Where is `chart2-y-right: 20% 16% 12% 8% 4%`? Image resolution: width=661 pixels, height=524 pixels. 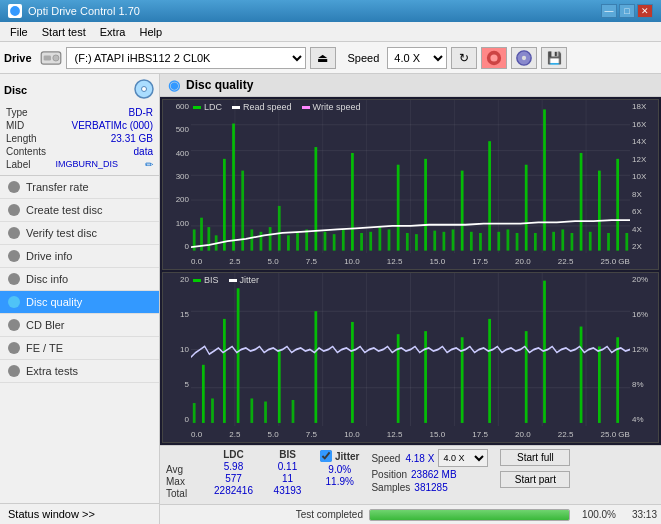
chart2-y-right: 20% 16% 12% 8% 4% is located at coordinates (644, 350).